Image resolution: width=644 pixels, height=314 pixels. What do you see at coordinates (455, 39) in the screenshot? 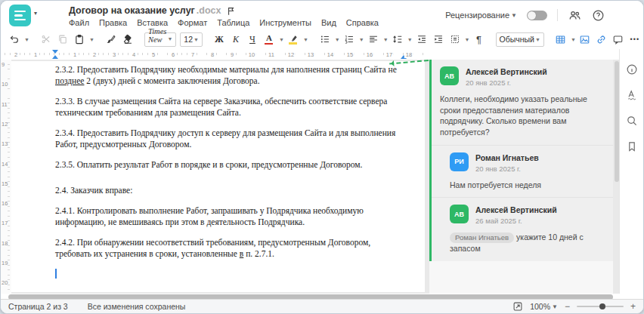
I see `paragraph-frame-button` at bounding box center [455, 39].